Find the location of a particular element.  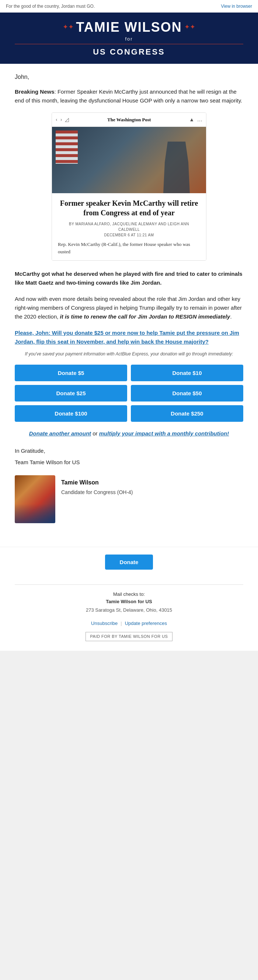

body-italic: it is time to renew the call for Jim Jor… is located at coordinates (145, 317).